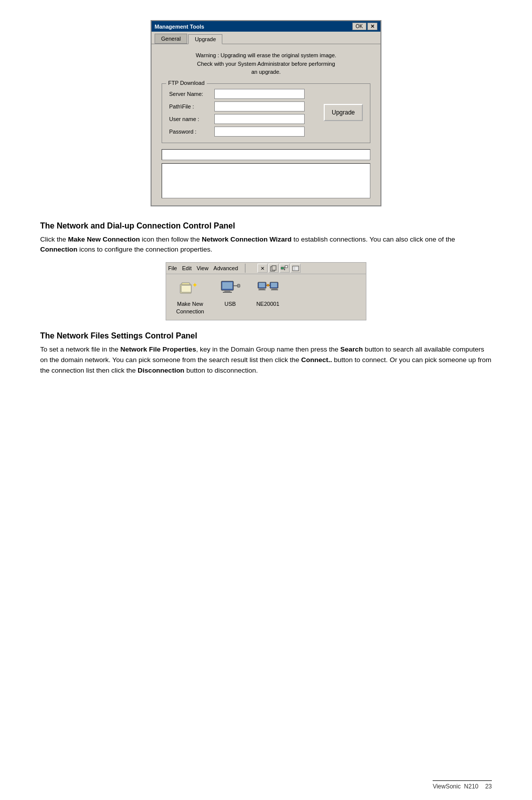 The width and height of the screenshot is (532, 800). Describe the element at coordinates (240, 132) in the screenshot. I see `ftp-row-password: Password :` at that location.